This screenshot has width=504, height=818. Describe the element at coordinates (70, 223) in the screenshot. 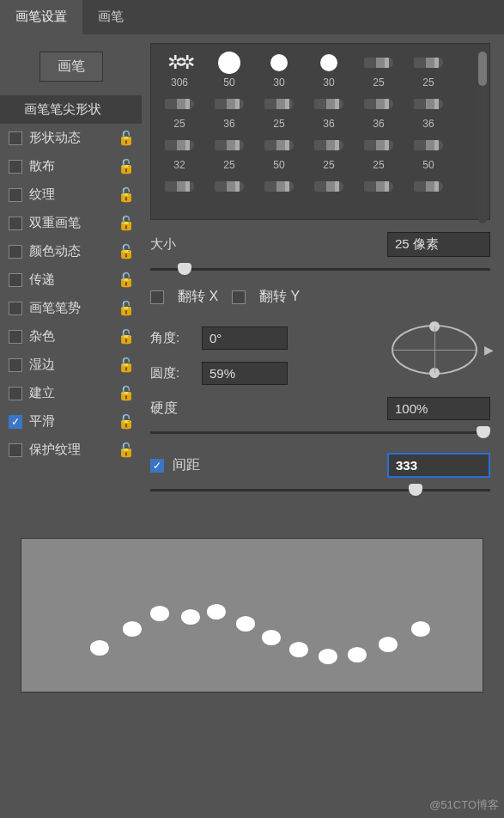

I see `category-item: 双重画笔🔓` at that location.